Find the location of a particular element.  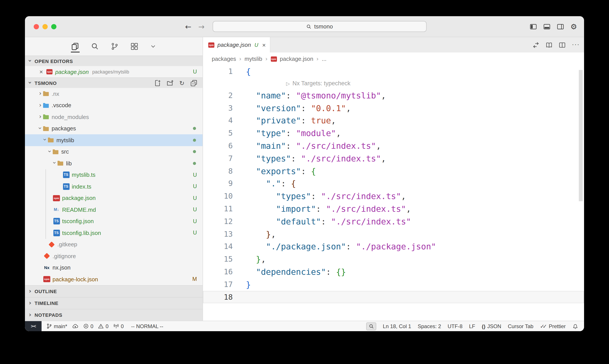

new-file-icon is located at coordinates (157, 83).